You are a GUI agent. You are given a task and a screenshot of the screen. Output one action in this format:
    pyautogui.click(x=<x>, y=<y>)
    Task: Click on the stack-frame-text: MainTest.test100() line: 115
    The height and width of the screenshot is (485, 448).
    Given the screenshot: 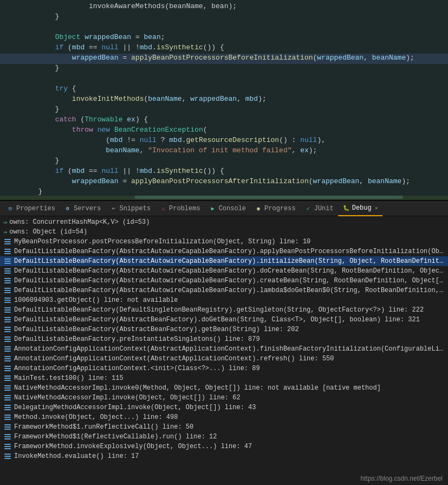 What is the action you would take?
    pyautogui.click(x=230, y=378)
    